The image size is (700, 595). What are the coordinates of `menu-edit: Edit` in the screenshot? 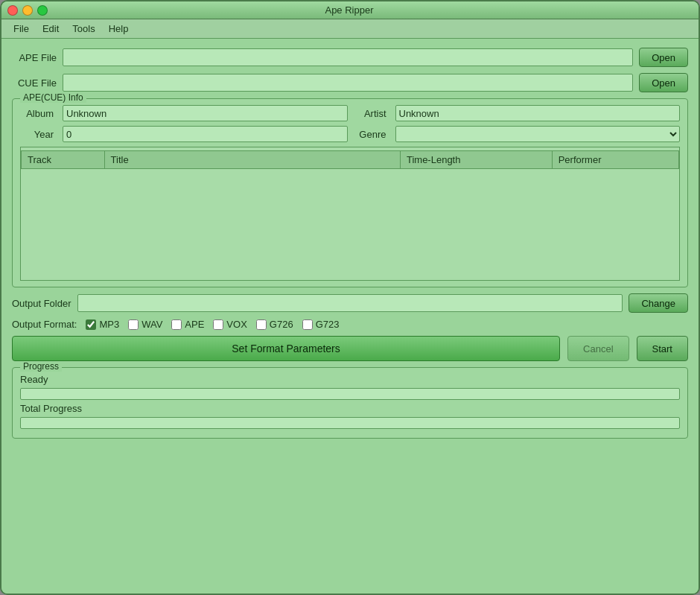 It's located at (51, 28).